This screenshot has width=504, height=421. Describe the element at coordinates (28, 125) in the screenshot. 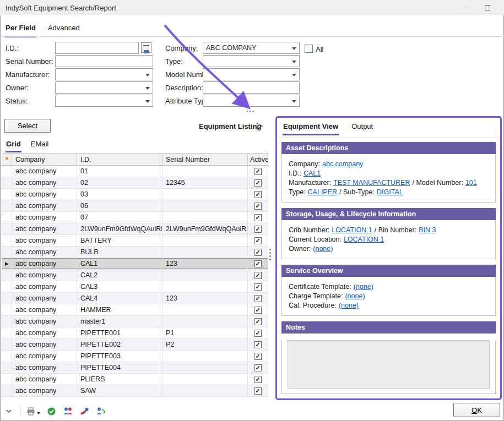

I see `select-button: Select` at that location.